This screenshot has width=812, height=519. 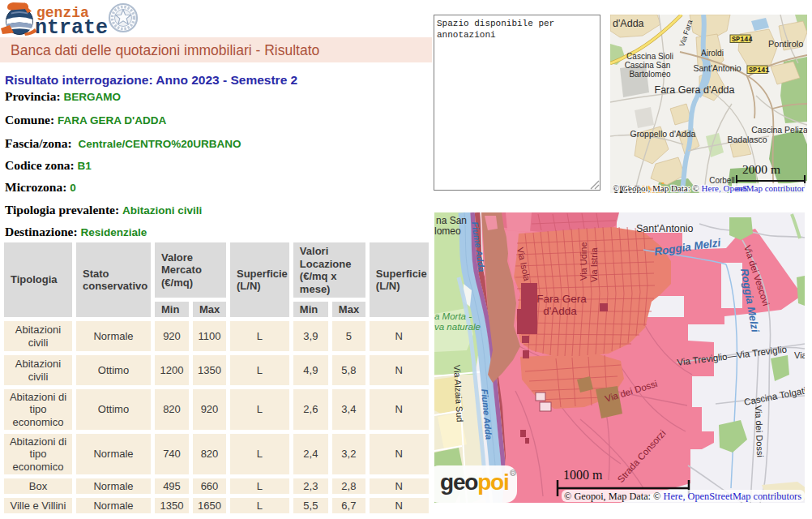 I want to click on svg-text: Fara Gera, so click(x=562, y=298).